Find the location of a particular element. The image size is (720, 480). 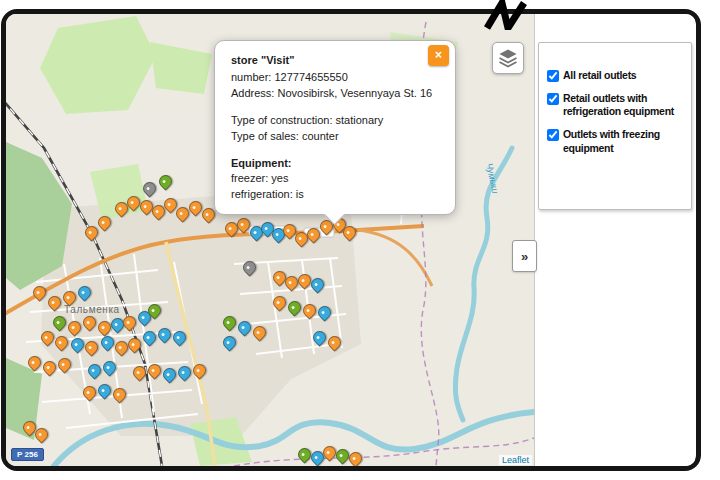

popup-store-title: store "Visit" is located at coordinates (335, 60).